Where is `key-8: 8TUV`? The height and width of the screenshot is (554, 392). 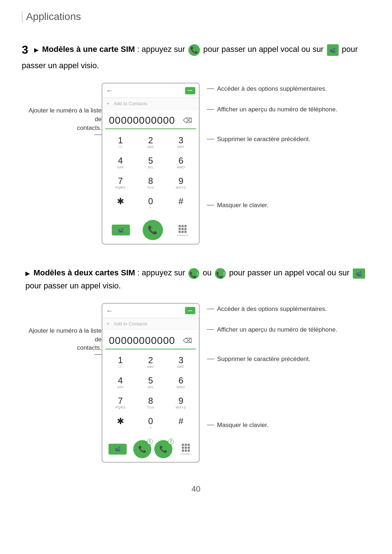
key-8: 8TUV is located at coordinates (150, 183).